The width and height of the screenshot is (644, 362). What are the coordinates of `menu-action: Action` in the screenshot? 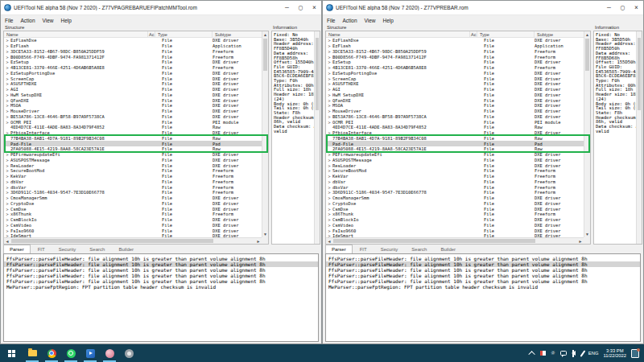 It's located at (349, 21).